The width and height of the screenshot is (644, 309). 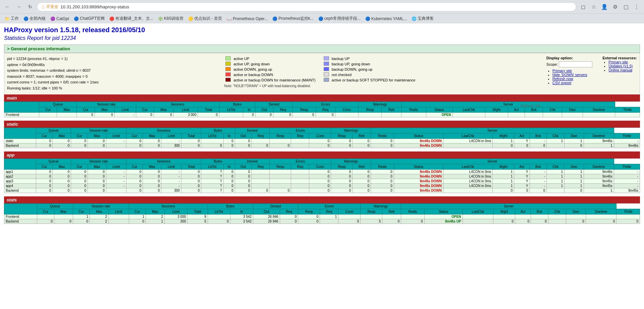 I want to click on th-dwntme: Dwntme, so click(x=599, y=136).